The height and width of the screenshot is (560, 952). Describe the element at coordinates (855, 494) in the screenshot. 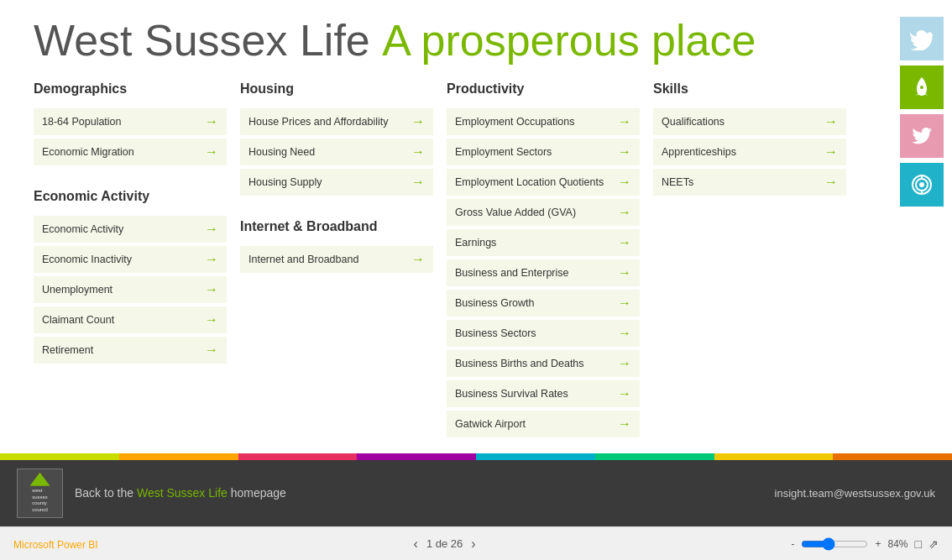

I see `footer-email: insight.team@westsussex.gov.uk` at that location.